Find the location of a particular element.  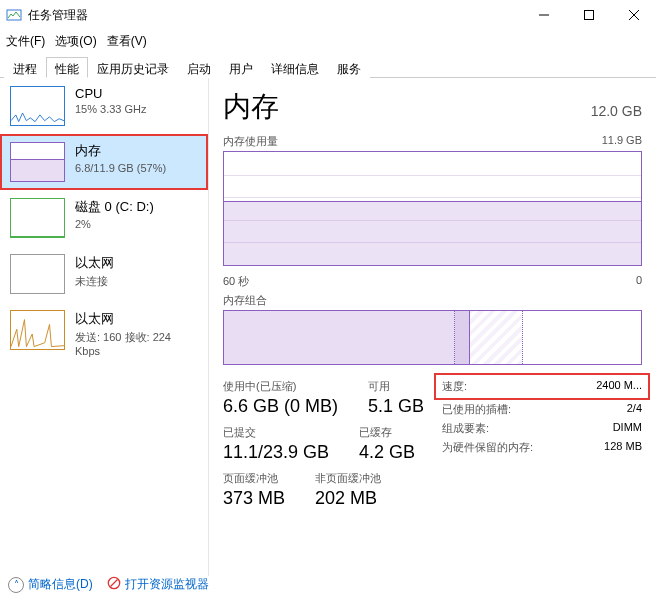

disk-thumb is located at coordinates (38, 218).